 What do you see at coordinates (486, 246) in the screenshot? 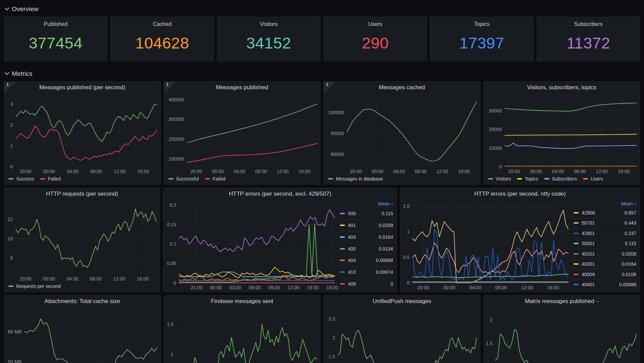
I see `http-errors-ntfy-chart: 00.511.520:0000:0004:0008:0012:0016:00` at bounding box center [486, 246].